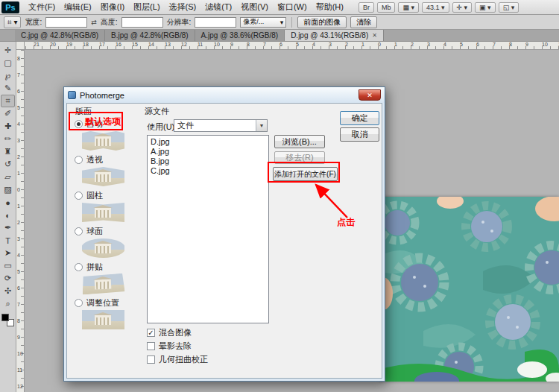 The height and width of the screenshot is (392, 559). Describe the element at coordinates (7, 51) in the screenshot. I see `move-tool: ✛` at that location.